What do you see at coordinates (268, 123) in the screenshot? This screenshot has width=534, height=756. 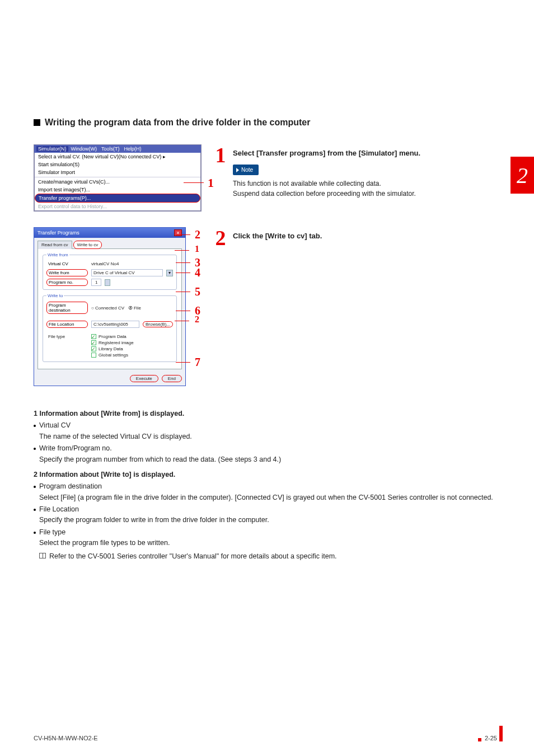 I see `section-heading: Writing the program data from the drive …` at bounding box center [268, 123].